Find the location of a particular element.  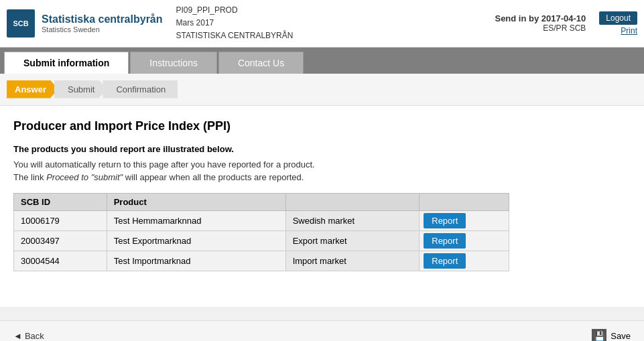

logo-area: SCB Statistiska centralbyrån Statistics … is located at coordinates (84, 23).